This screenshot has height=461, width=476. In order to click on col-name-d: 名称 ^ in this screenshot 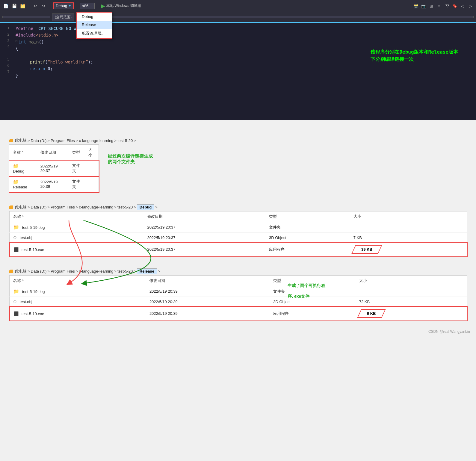, I will do `click(77, 217)`.